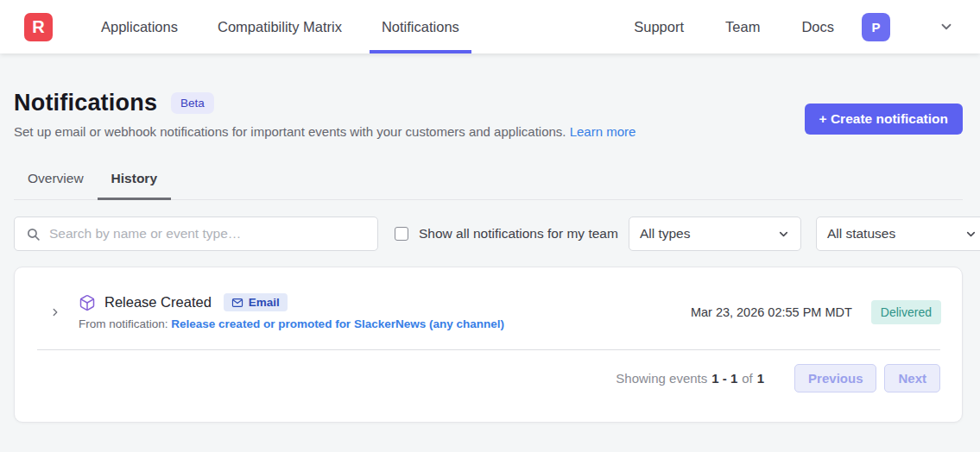 The image size is (980, 452). What do you see at coordinates (123, 324) in the screenshot?
I see `event-from-label: From notification:` at bounding box center [123, 324].